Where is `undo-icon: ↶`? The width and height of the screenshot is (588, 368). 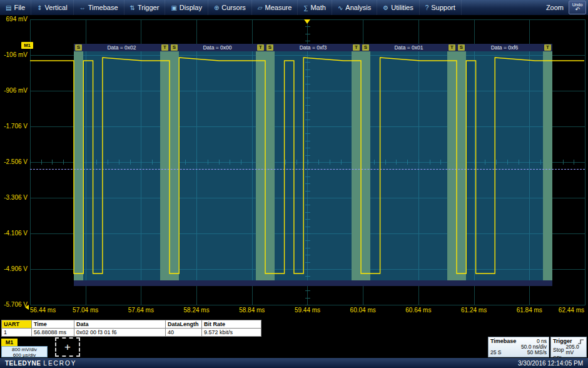 undo-icon: ↶ is located at coordinates (577, 10).